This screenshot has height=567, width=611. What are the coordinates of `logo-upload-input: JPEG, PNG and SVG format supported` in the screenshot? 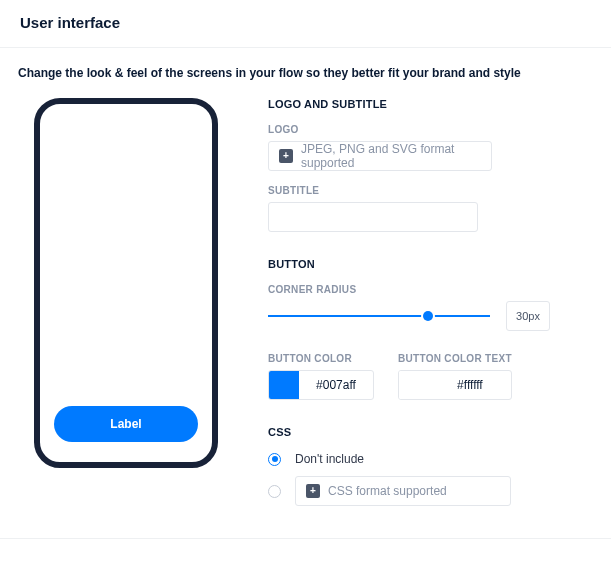 It's located at (380, 156).